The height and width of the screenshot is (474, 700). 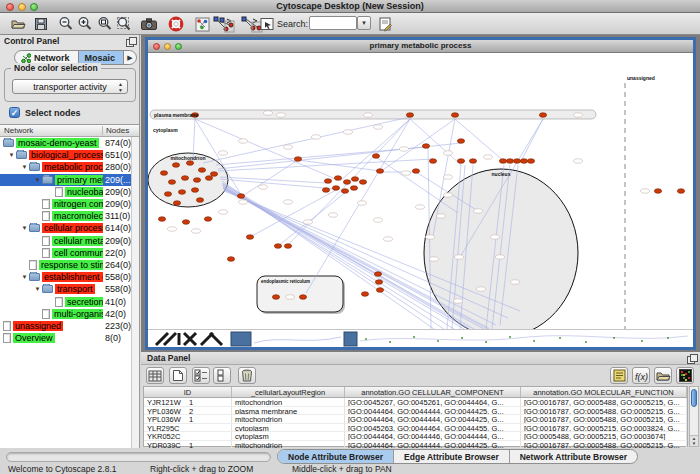 I want to click on col-id: ID, so click(x=188, y=392).